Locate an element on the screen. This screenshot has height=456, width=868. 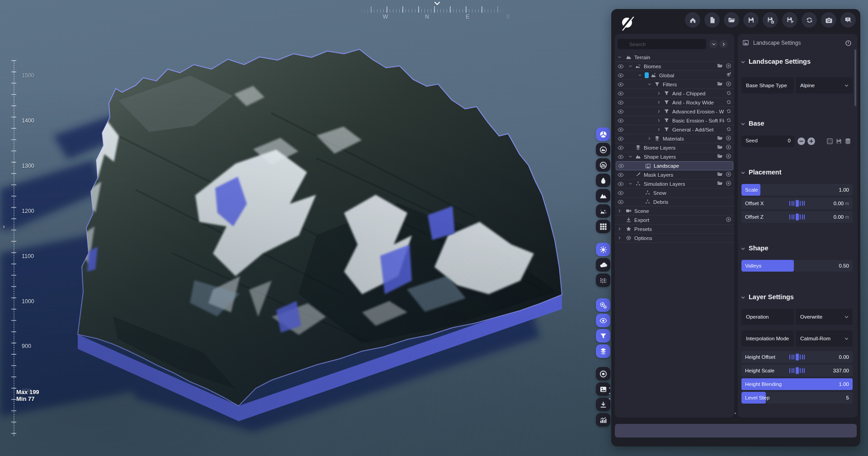
tree-item-biomes: Biomes is located at coordinates (675, 66).